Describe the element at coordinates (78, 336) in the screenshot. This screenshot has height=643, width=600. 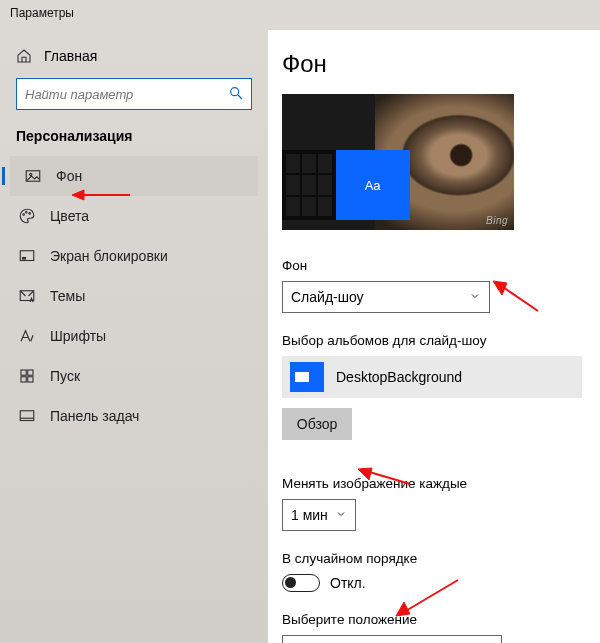
I see `sidebar-item-label: Шрифты` at that location.